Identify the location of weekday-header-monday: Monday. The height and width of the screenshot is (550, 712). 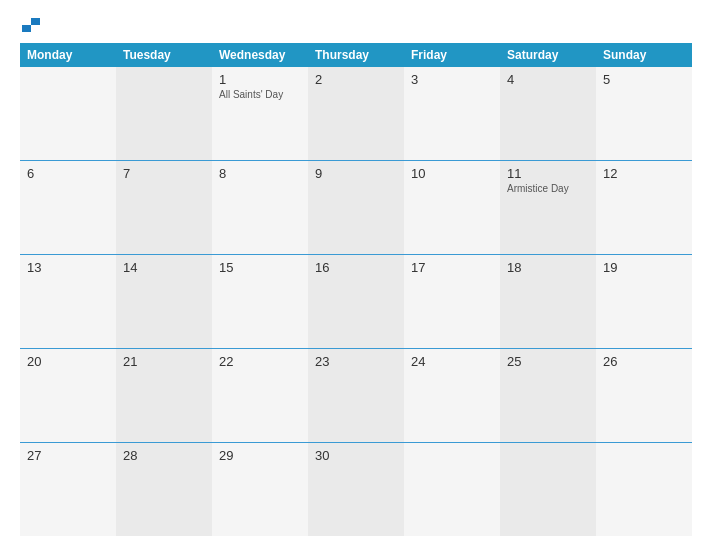
(68, 55).